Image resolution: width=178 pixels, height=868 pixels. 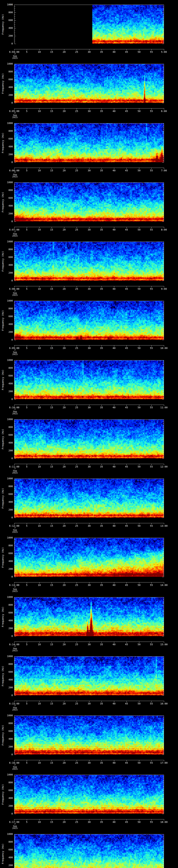 I want to click on y-tick-label: 1000, so click(x=9, y=774).